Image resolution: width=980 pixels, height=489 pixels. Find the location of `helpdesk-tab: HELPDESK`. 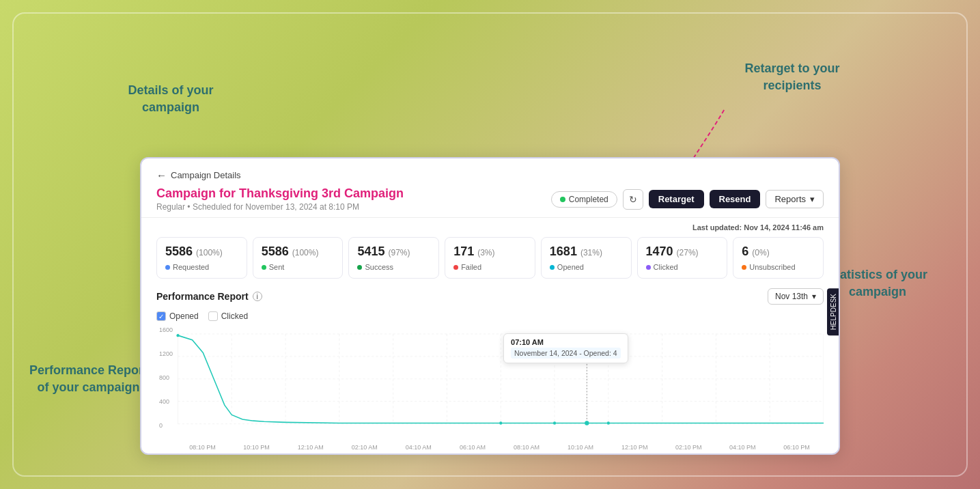

helpdesk-tab: HELPDESK is located at coordinates (833, 311).